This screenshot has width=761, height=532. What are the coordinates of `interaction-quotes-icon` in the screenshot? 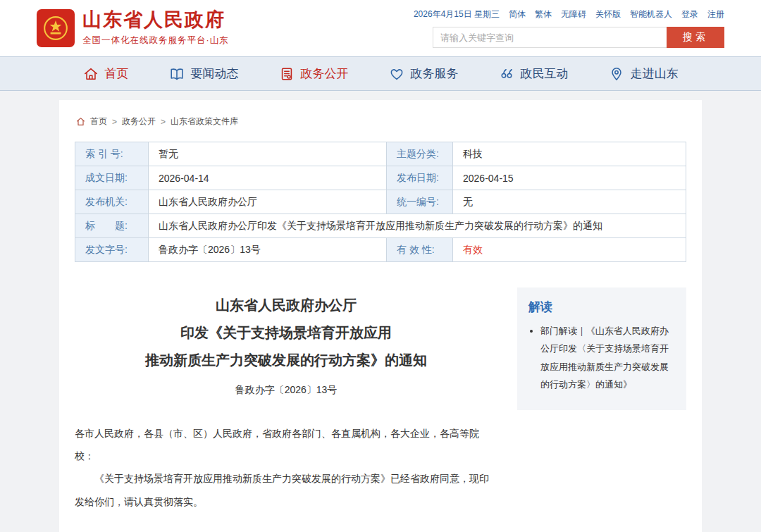 It's located at (507, 74).